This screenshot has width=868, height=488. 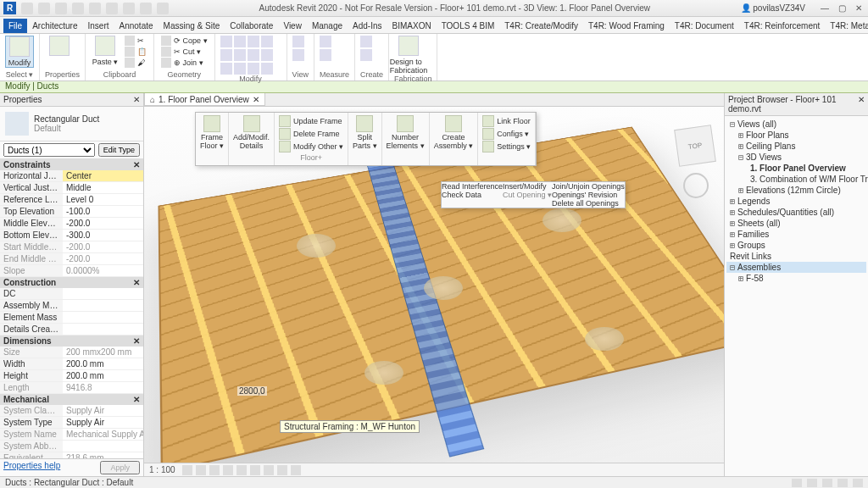 What do you see at coordinates (797, 234) in the screenshot?
I see `tree-node: ⊞Families` at bounding box center [797, 234].